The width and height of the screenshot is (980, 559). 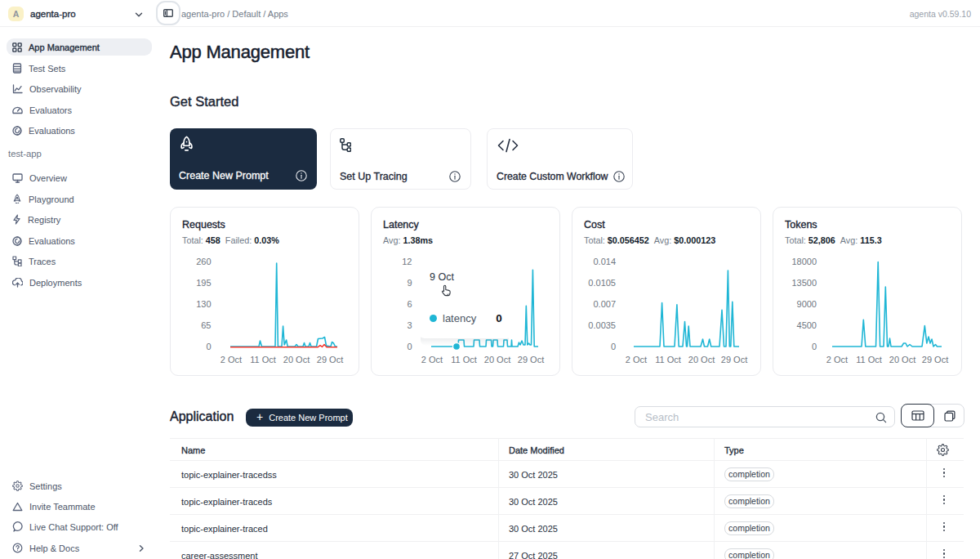 I want to click on svg-text: 0.007, so click(x=604, y=304).